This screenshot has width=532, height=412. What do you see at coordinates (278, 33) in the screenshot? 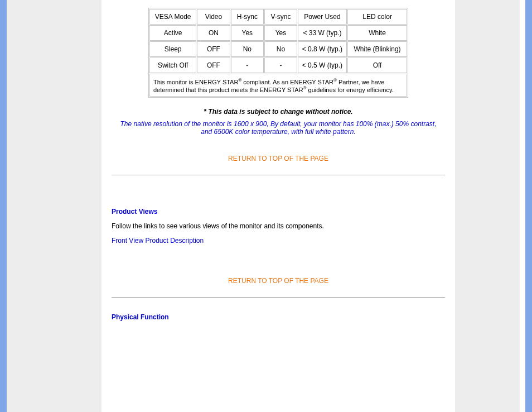
I see `table-row: Active ON Yes Yes < 33 W (typ.) White` at bounding box center [278, 33].